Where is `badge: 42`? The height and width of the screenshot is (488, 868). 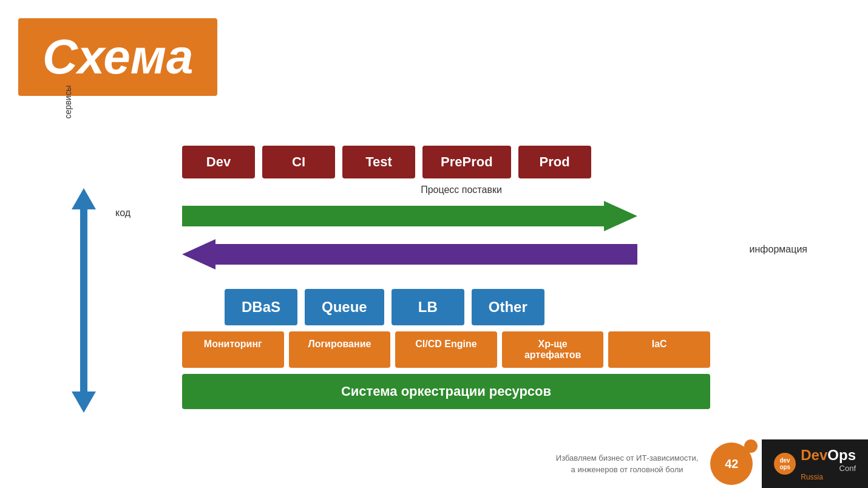 badge: 42 is located at coordinates (731, 464).